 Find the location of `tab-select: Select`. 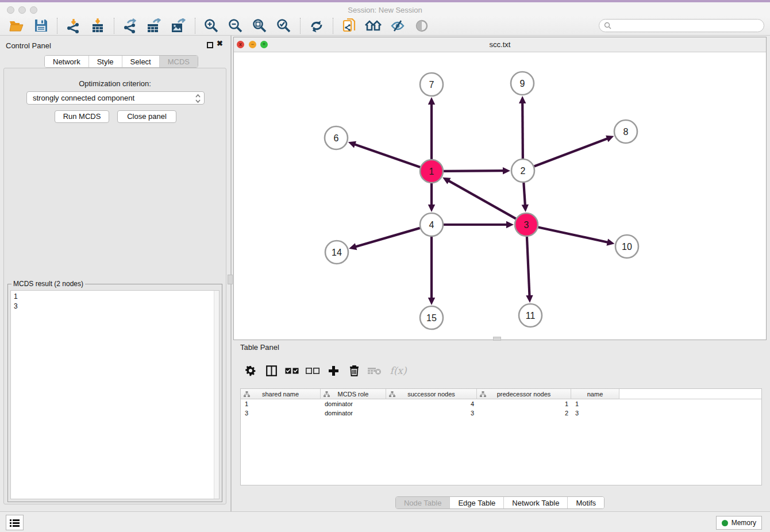

tab-select: Select is located at coordinates (140, 61).